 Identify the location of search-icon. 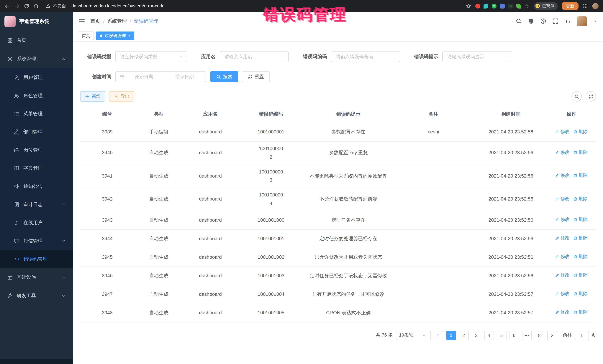
(519, 21).